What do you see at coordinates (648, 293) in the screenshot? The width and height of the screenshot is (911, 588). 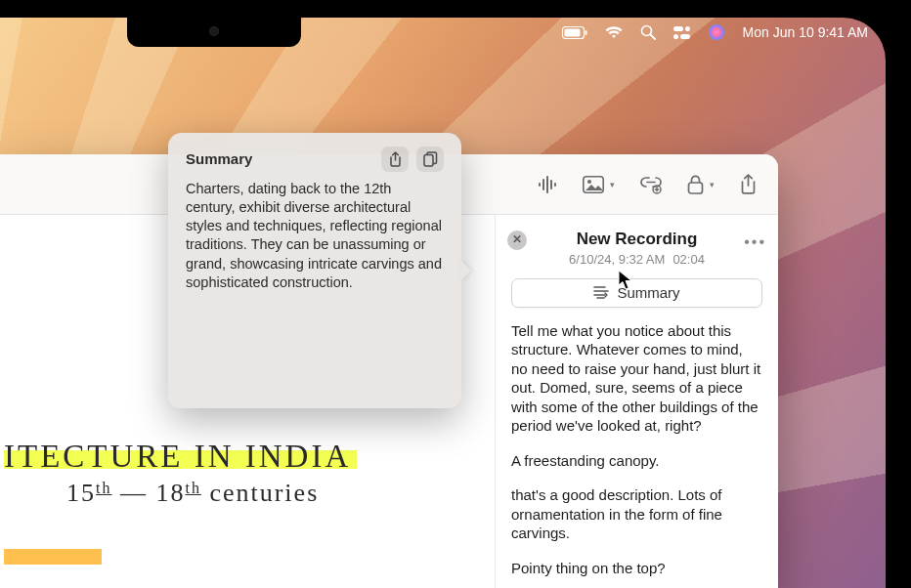 I see `summary-button-label: Summary` at bounding box center [648, 293].